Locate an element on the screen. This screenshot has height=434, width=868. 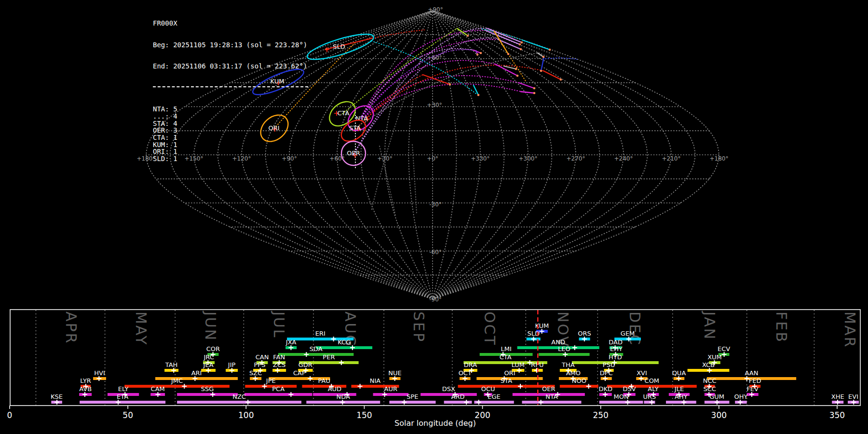
month-label-APR: APR is located at coordinates (71, 328).